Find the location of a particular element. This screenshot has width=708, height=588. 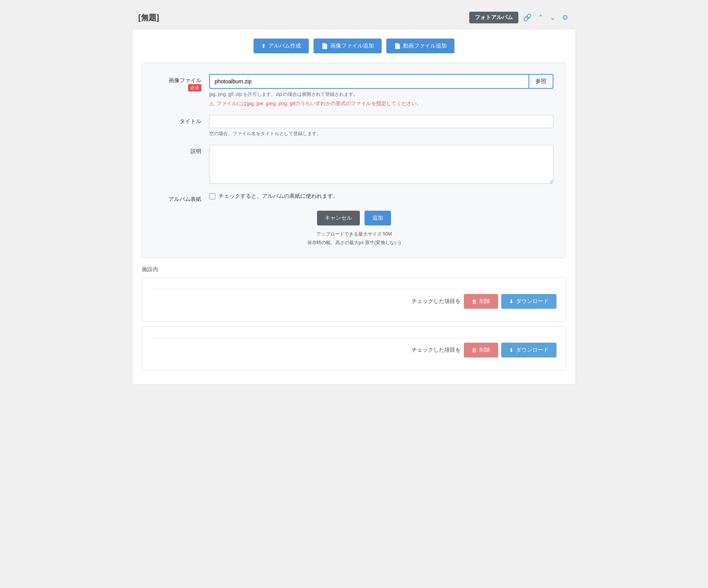

file-input-row: 参照 is located at coordinates (381, 81).